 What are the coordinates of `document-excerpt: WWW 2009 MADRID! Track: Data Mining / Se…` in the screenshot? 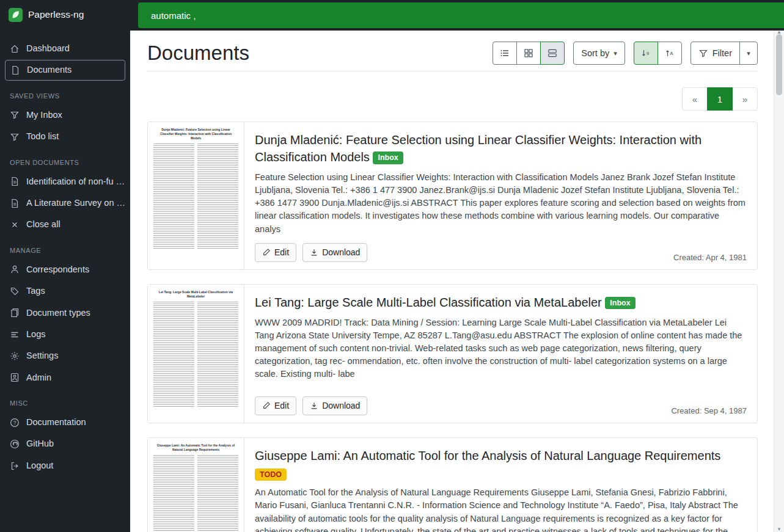 It's located at (501, 349).